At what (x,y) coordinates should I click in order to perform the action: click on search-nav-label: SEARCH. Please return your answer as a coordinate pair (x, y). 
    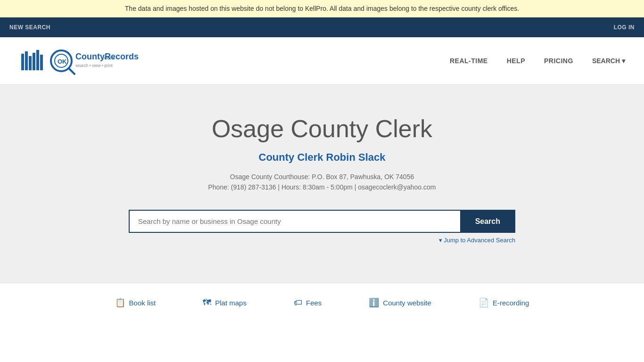
    Looking at the image, I should click on (606, 61).